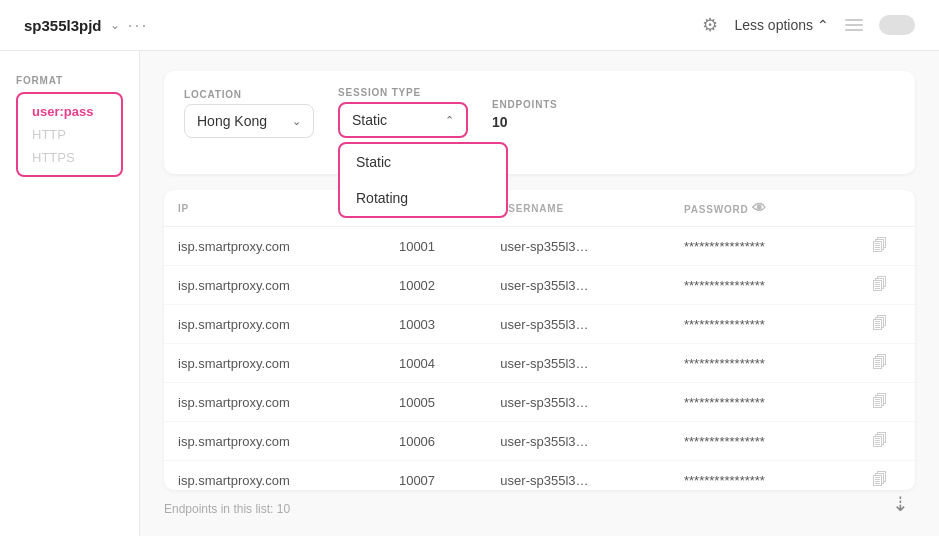 This screenshot has height=536, width=939. What do you see at coordinates (115, 25) in the screenshot?
I see `title-chevron-icon: ⌄` at bounding box center [115, 25].